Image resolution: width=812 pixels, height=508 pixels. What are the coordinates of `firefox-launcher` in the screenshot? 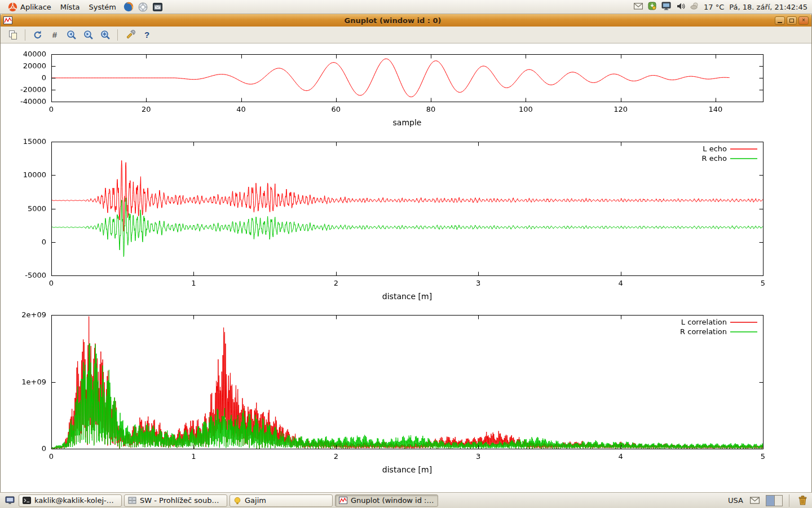 It's located at (129, 7).